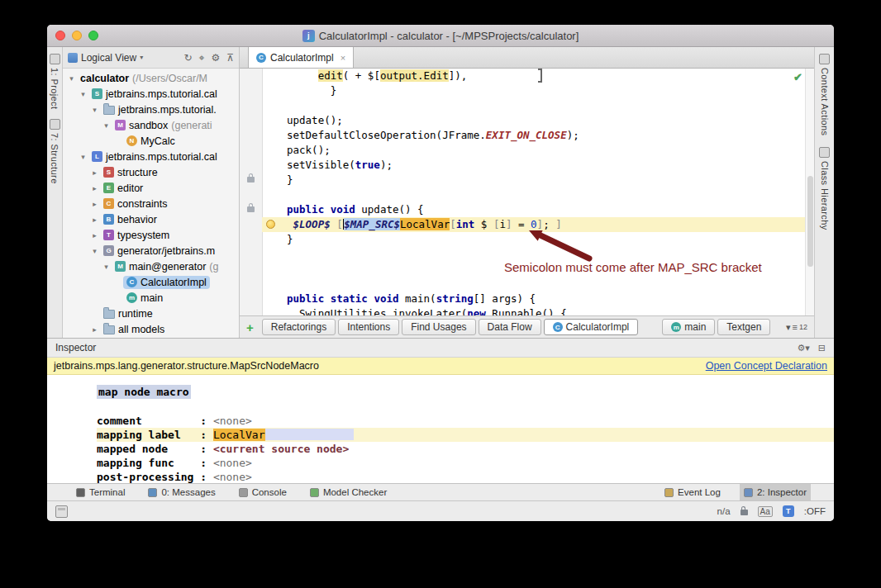  I want to click on tree-item-runtime: runtime, so click(150, 314).